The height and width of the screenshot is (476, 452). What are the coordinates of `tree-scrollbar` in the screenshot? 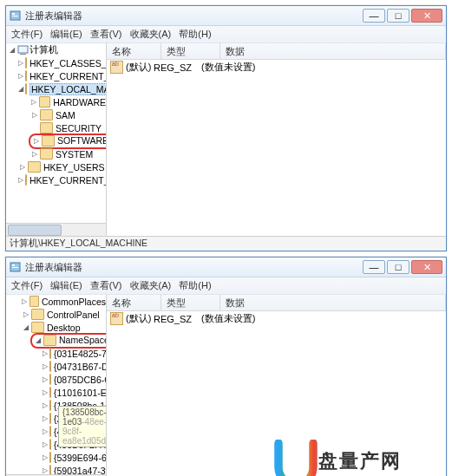 It's located at (56, 229).